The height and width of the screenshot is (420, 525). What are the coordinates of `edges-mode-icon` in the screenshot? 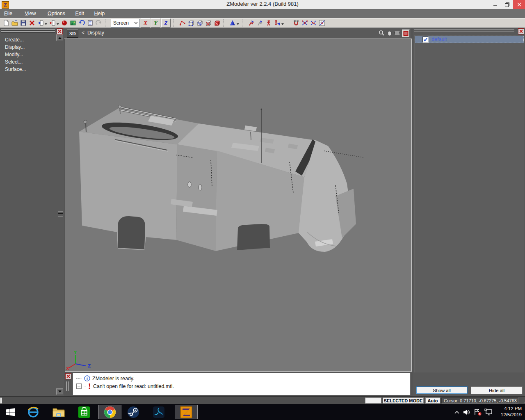 It's located at (191, 23).